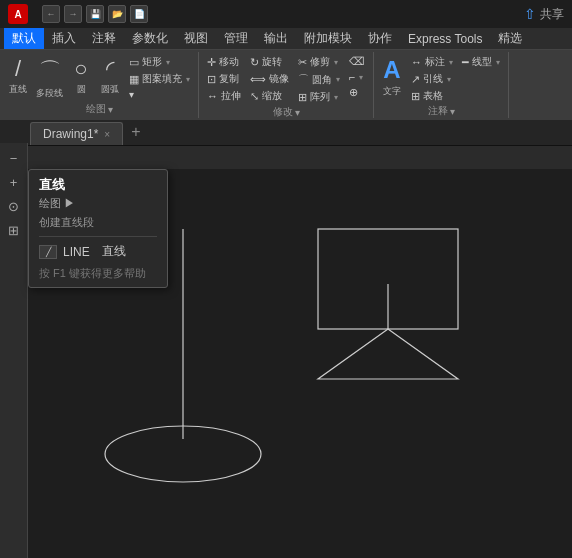  I want to click on left-tool-target: ⊙, so click(14, 206).